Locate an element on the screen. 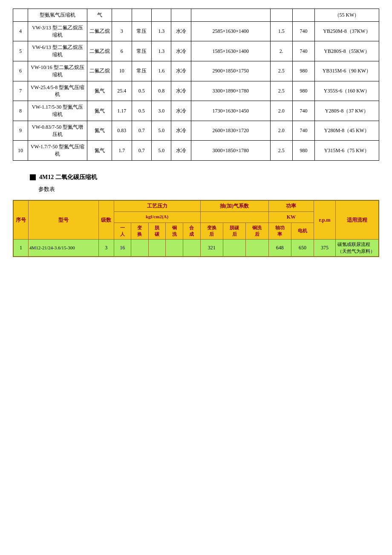  cell-dimensions is located at coordinates (231, 15).